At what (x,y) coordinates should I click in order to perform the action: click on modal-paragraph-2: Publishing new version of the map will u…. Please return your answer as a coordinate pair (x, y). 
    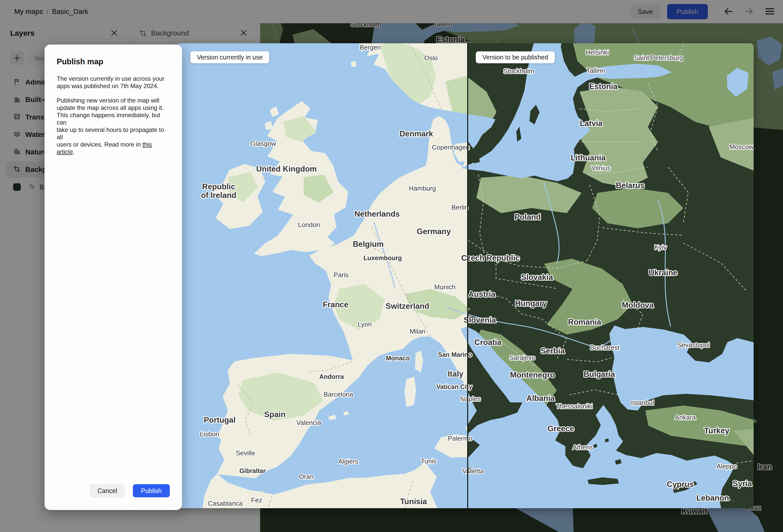
    Looking at the image, I should click on (113, 119).